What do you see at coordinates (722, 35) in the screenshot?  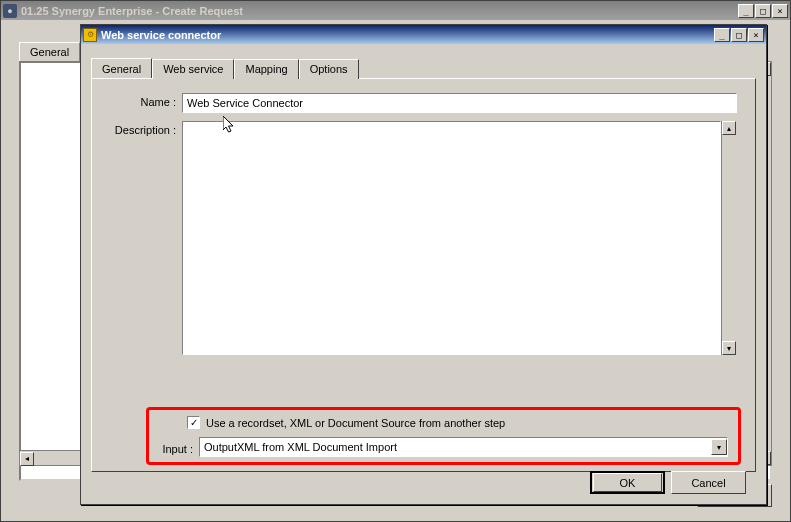 I see `dialog-minimize-button: _` at bounding box center [722, 35].